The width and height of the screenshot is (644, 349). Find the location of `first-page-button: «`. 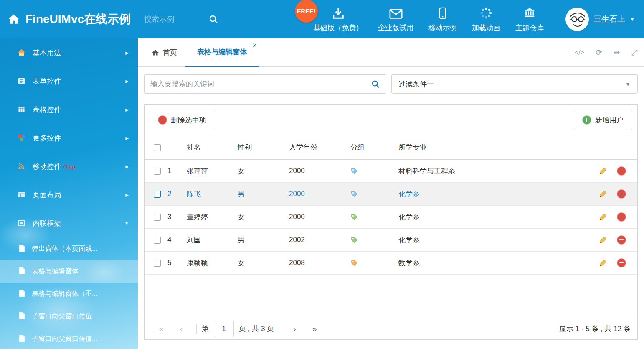

first-page-button: « is located at coordinates (161, 329).